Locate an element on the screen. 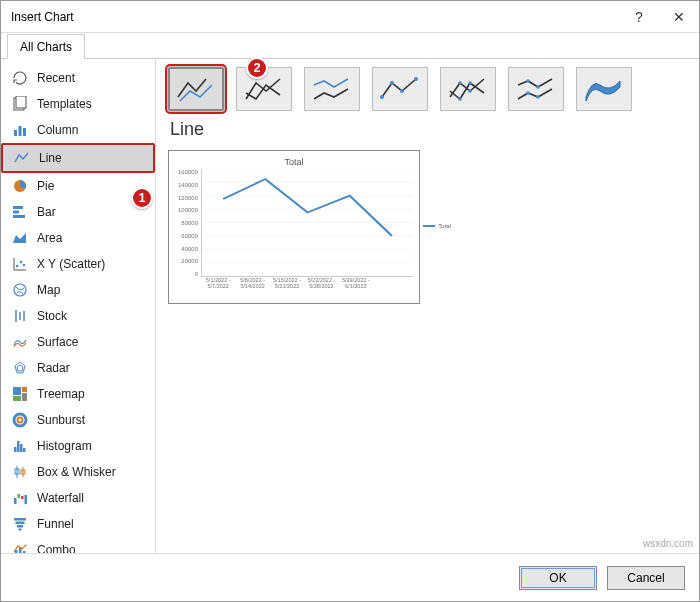 The height and width of the screenshot is (602, 700). watermark: wsxdn.com is located at coordinates (668, 544).